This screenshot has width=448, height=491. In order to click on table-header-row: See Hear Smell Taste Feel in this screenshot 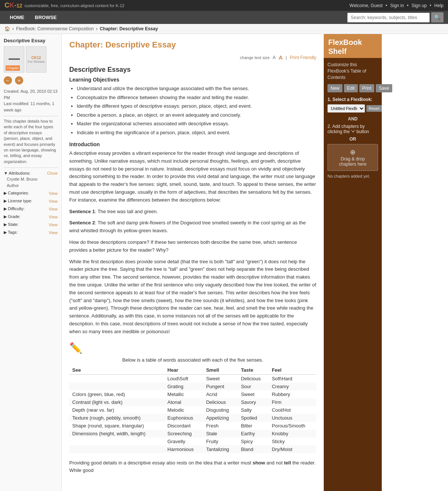, I will do `click(193, 370)`.